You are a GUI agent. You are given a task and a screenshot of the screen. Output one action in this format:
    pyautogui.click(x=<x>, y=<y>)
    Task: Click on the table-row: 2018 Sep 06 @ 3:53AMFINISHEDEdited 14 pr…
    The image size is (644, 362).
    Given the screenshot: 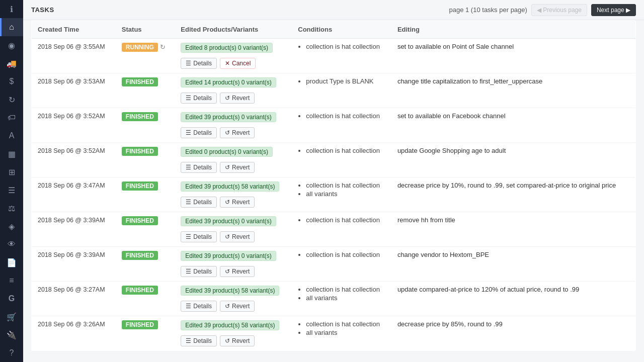 What is the action you would take?
    pyautogui.click(x=334, y=90)
    